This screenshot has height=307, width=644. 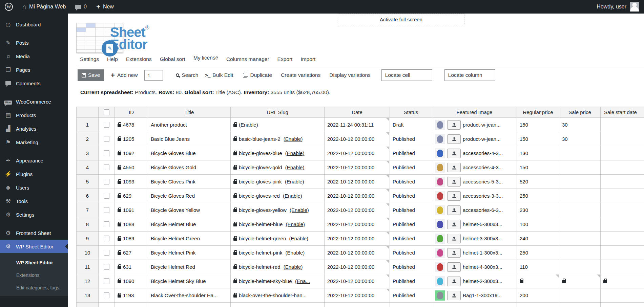 I want to click on cell-title: Another product, so click(x=189, y=125).